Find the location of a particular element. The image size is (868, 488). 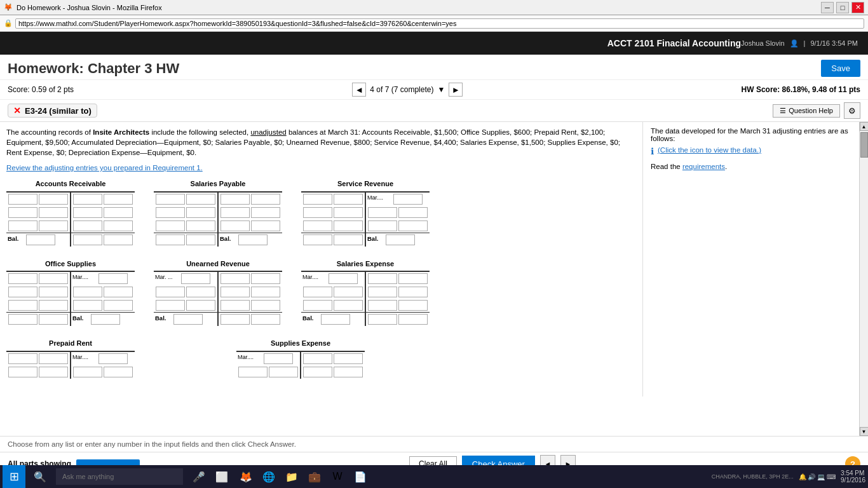

word-taskbar-icon: W is located at coordinates (337, 471).